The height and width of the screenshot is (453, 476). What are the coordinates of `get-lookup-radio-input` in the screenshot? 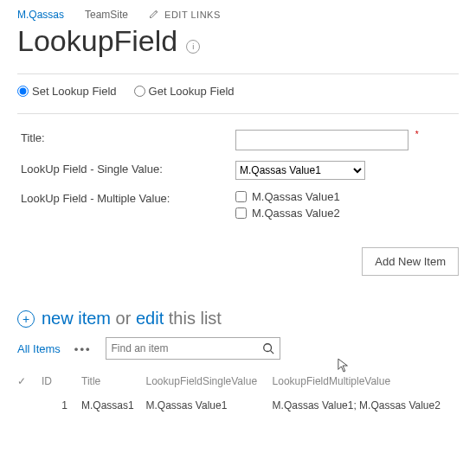 It's located at (140, 92).